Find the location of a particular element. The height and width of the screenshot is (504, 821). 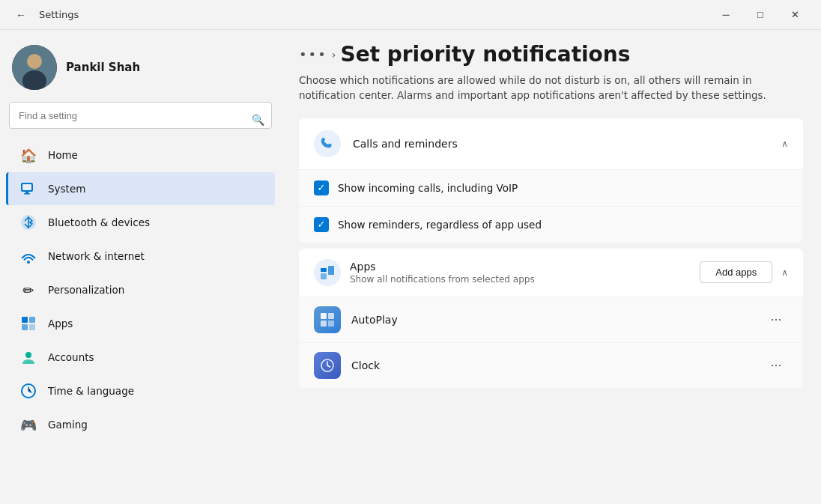

sidebar-item-label: Gaming is located at coordinates (67, 425).